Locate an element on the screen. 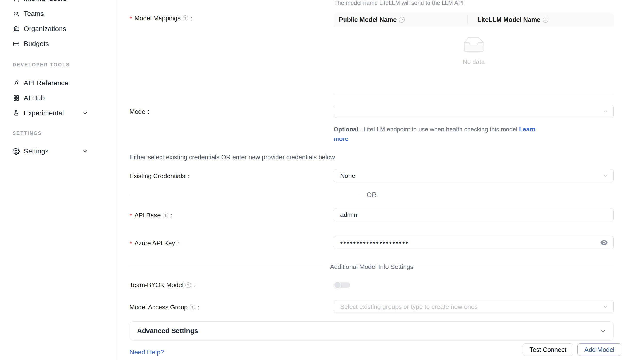  learn-more-link: Learn is located at coordinates (527, 130).